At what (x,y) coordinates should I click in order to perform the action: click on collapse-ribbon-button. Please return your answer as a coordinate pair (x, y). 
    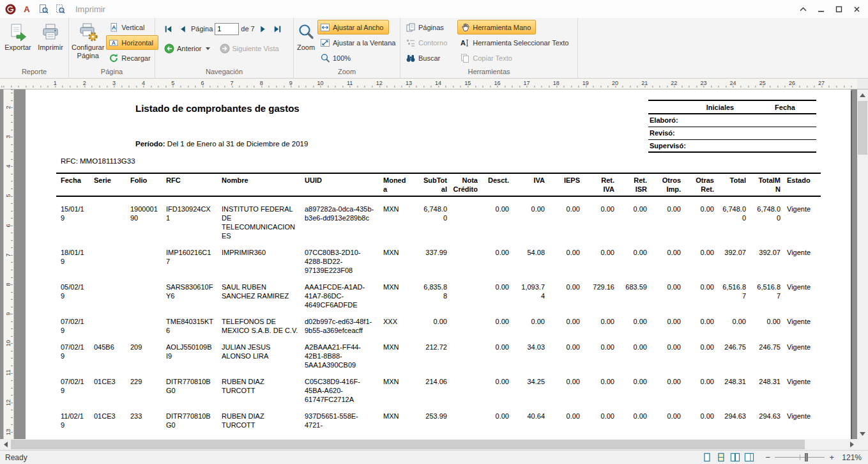
    Looking at the image, I should click on (803, 9).